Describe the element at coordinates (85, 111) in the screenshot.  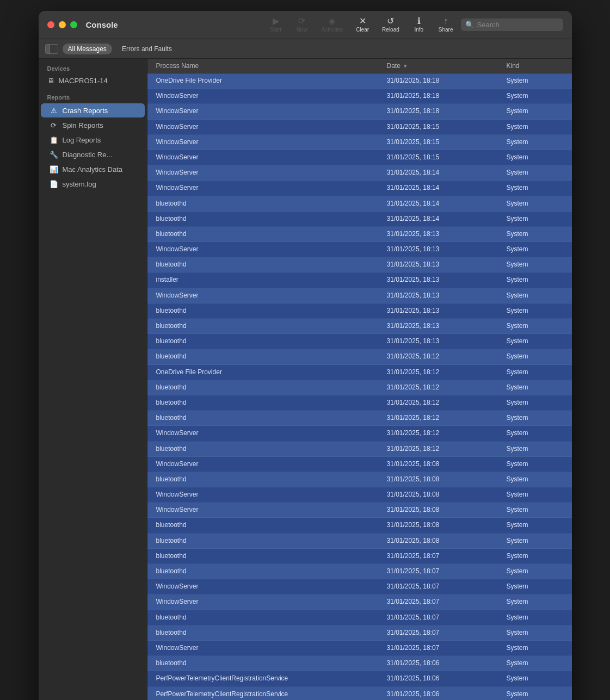
I see `sidebar-item-label: Crash Reports` at that location.